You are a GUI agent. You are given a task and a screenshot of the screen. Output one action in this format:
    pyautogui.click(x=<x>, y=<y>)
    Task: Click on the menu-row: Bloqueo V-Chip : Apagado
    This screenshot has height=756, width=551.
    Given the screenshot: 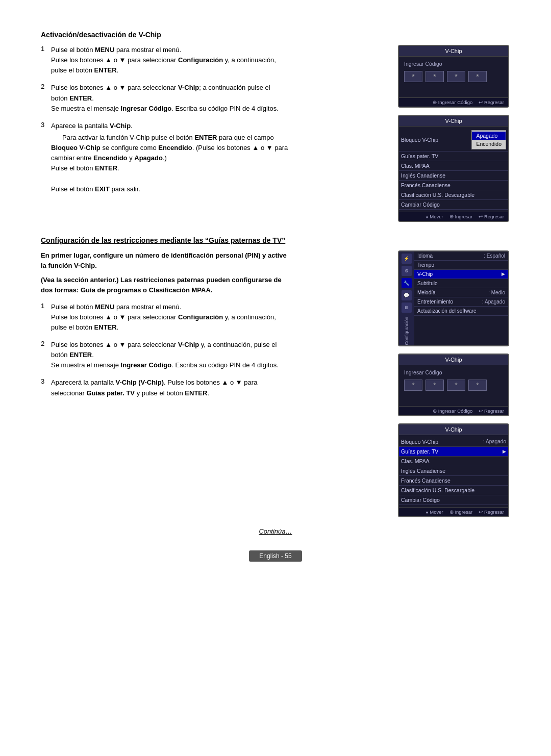 What is the action you would take?
    pyautogui.click(x=454, y=442)
    